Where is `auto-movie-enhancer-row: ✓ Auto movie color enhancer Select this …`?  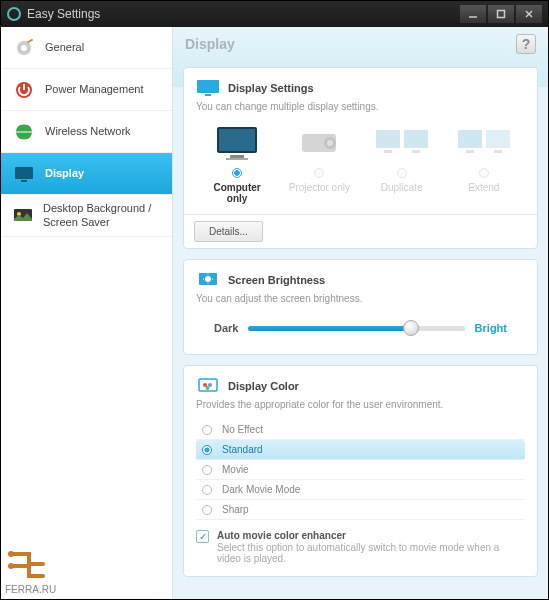
auto-movie-enhancer-row: ✓ Auto movie color enhancer Select this … is located at coordinates (360, 547).